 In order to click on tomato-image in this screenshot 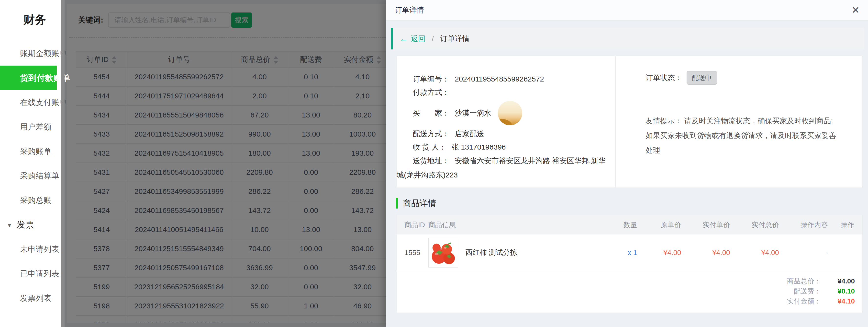, I will do `click(443, 252)`.